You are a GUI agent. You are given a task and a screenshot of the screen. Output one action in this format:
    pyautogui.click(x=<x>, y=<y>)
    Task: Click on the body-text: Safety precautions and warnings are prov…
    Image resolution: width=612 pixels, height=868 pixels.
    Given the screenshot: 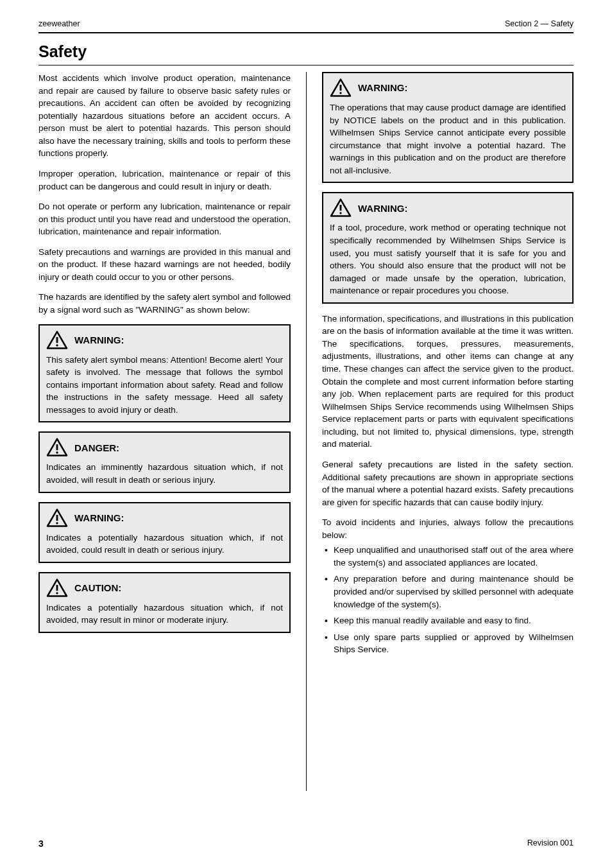 What is the action you would take?
    pyautogui.click(x=164, y=265)
    